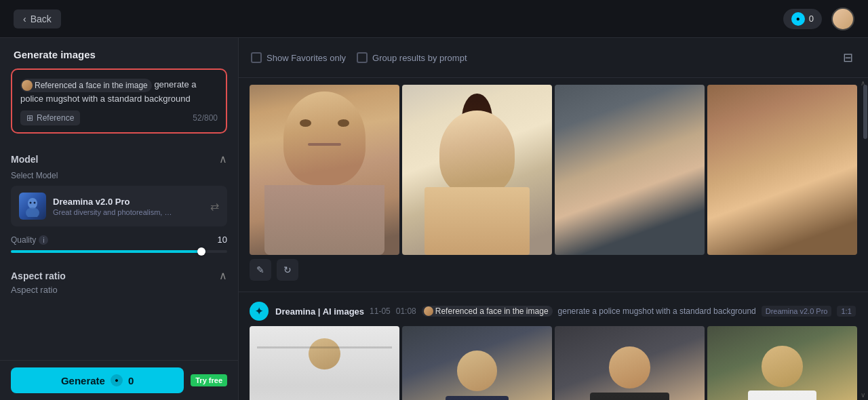 The height and width of the screenshot is (400, 868). What do you see at coordinates (553, 270) in the screenshot?
I see `image-action-bar-1: ✎ ↻` at bounding box center [553, 270].